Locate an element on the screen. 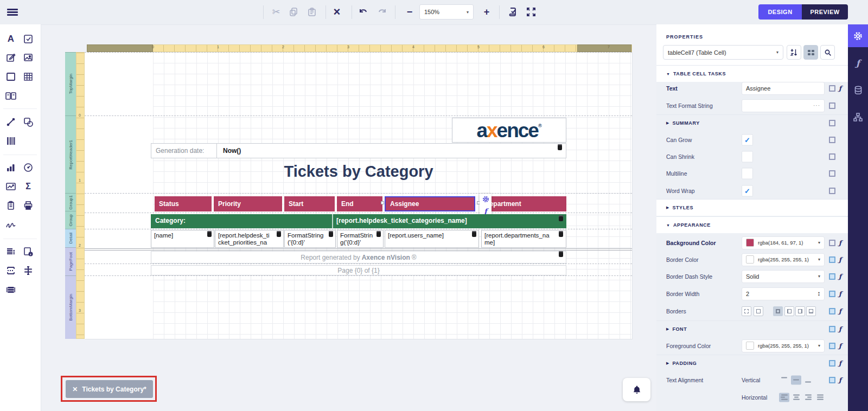 The image size is (868, 411). band-detail: Detail is located at coordinates (71, 238).